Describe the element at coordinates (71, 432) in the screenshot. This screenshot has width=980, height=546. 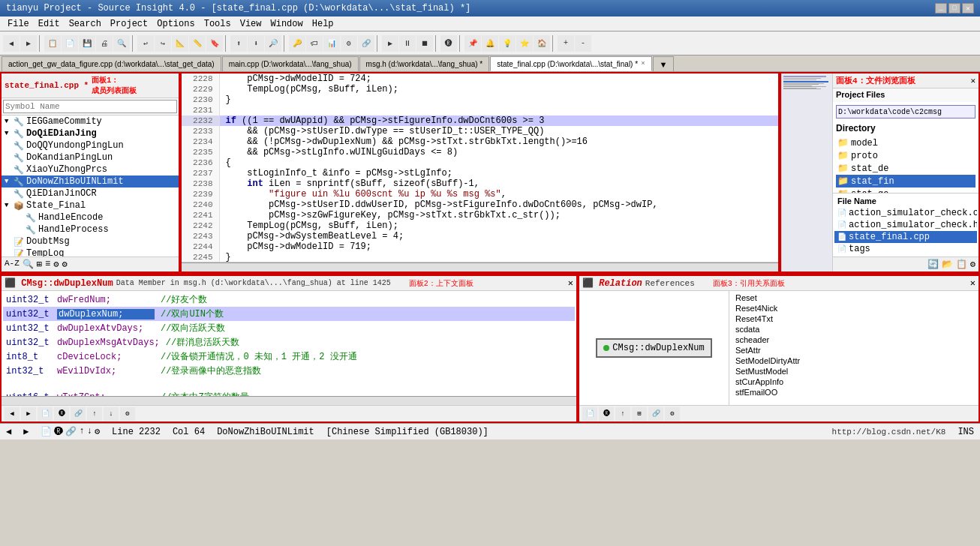
I see `s3: 🔗` at that location.